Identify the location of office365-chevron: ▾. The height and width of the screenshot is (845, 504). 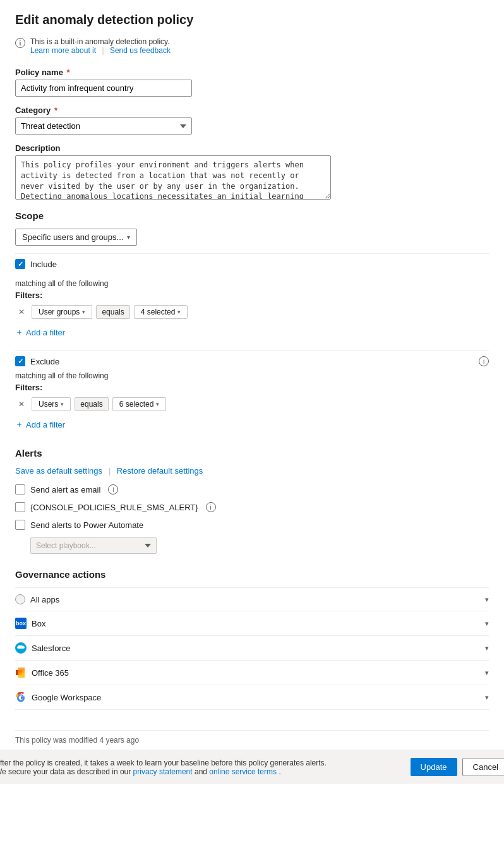
(487, 673).